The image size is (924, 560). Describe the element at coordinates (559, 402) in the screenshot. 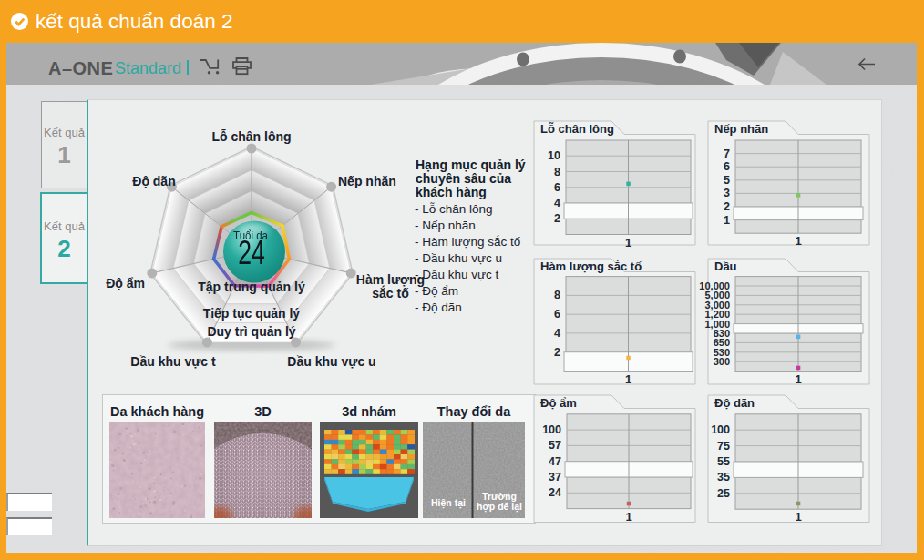

I see `svg-text: Độ ẩm` at that location.